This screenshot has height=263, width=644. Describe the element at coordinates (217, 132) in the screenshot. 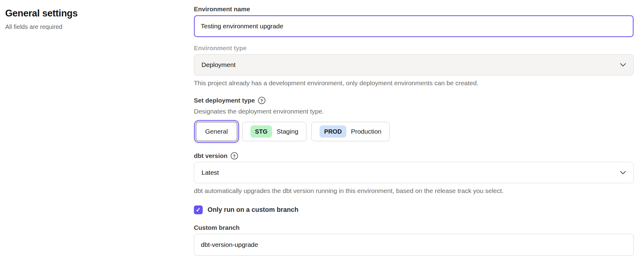

I see `deployment-type-option-general: General` at that location.